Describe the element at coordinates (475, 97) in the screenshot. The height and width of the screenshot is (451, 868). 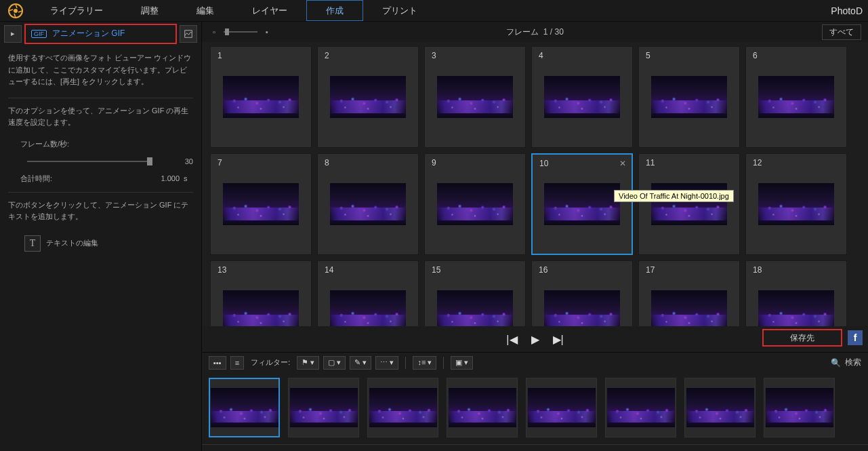
I see `frame-cell: 3` at that location.